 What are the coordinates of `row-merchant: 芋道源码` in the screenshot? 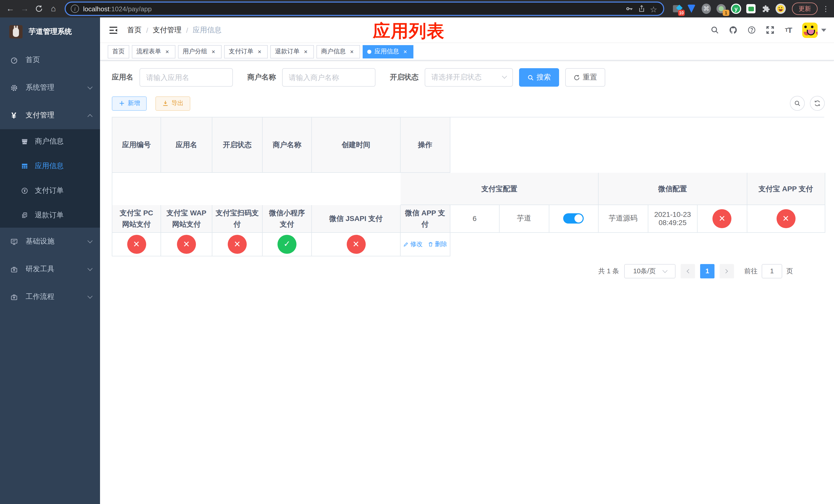 It's located at (623, 219).